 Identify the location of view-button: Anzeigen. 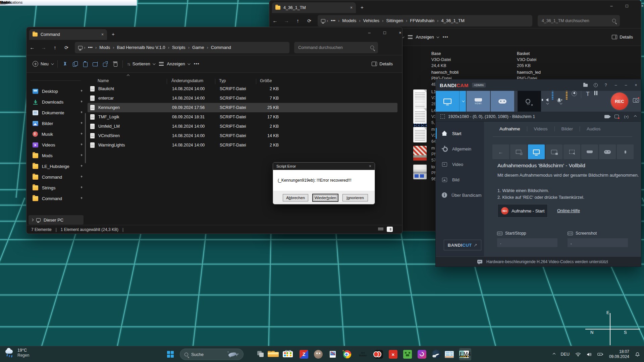
(423, 37).